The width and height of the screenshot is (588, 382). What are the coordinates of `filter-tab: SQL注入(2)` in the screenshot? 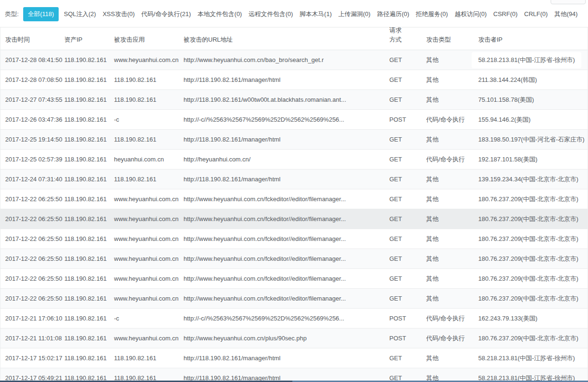 It's located at (80, 14).